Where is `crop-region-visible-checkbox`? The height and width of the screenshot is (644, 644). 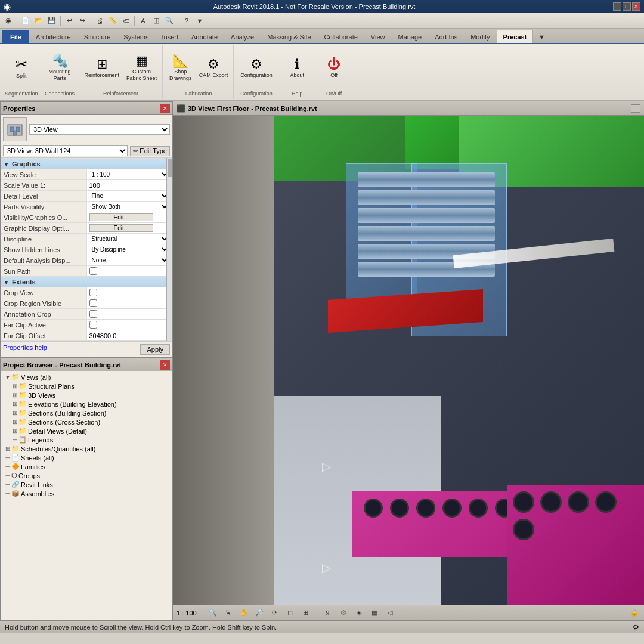 crop-region-visible-checkbox is located at coordinates (93, 303).